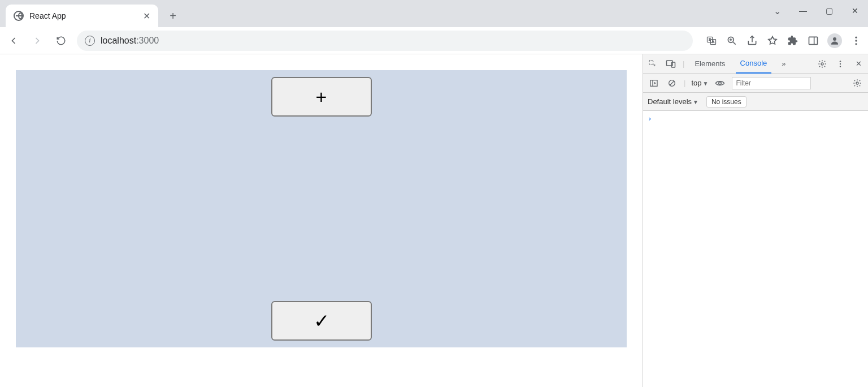 Image resolution: width=868 pixels, height=387 pixels. What do you see at coordinates (756, 83) in the screenshot?
I see `console-toolbar: | top▼` at bounding box center [756, 83].